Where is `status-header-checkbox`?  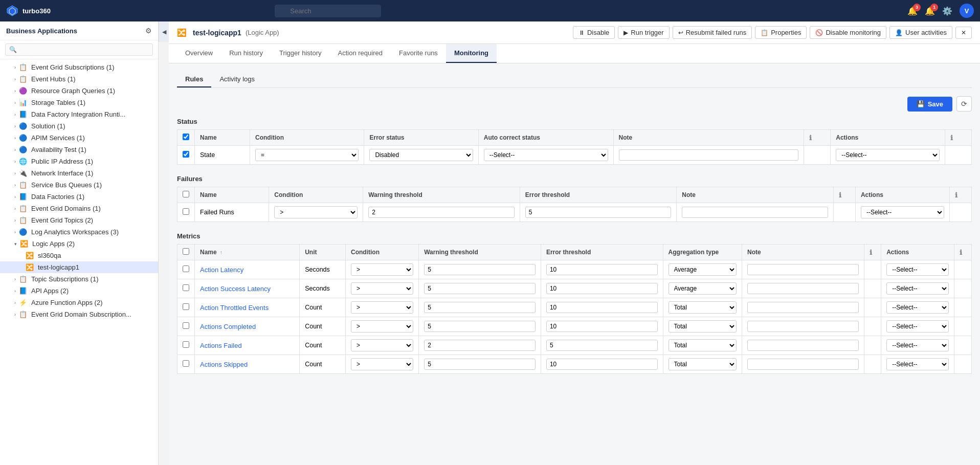 status-header-checkbox is located at coordinates (186, 137).